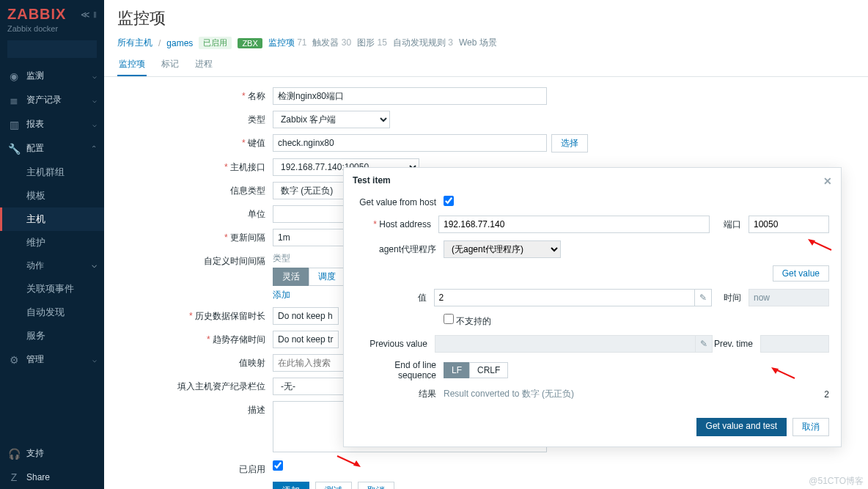 The width and height of the screenshot is (868, 489). Describe the element at coordinates (278, 466) in the screenshot. I see `enabled-checkbox` at that location.